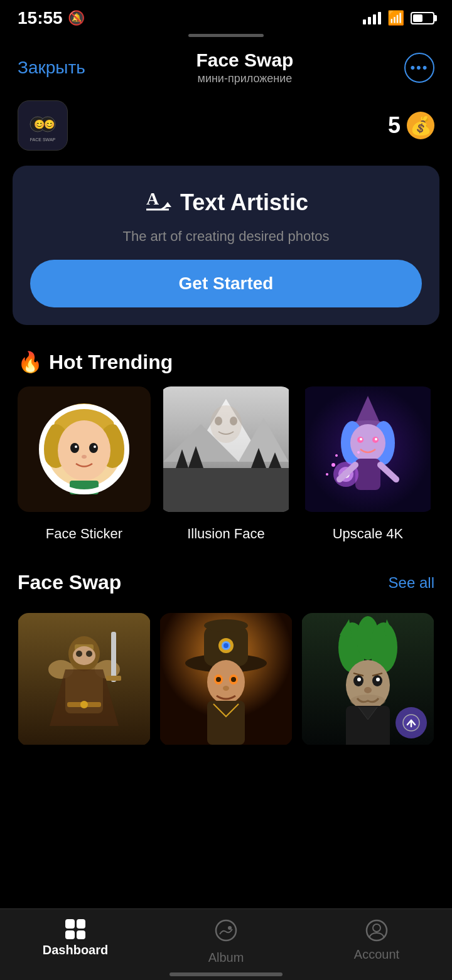  I want to click on more-dots-icon: •••, so click(419, 68).